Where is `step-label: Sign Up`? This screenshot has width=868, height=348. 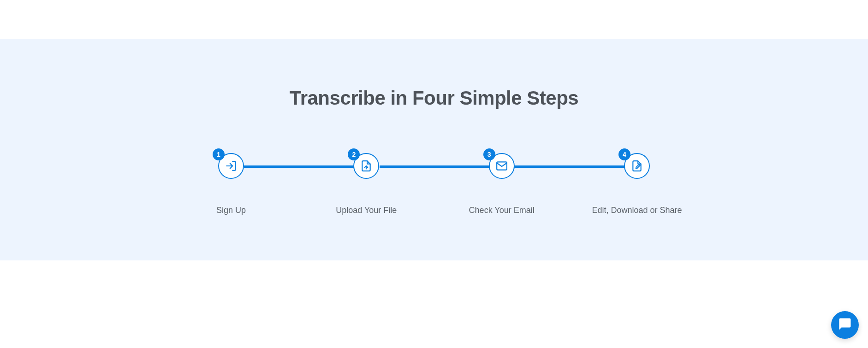
step-label: Sign Up is located at coordinates (231, 210).